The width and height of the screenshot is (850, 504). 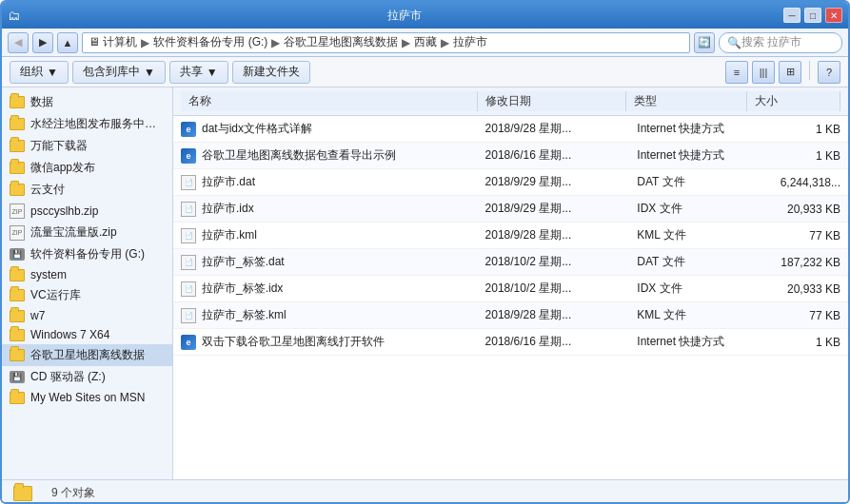 I want to click on sidebar-item: 微信app发布, so click(x=88, y=167).